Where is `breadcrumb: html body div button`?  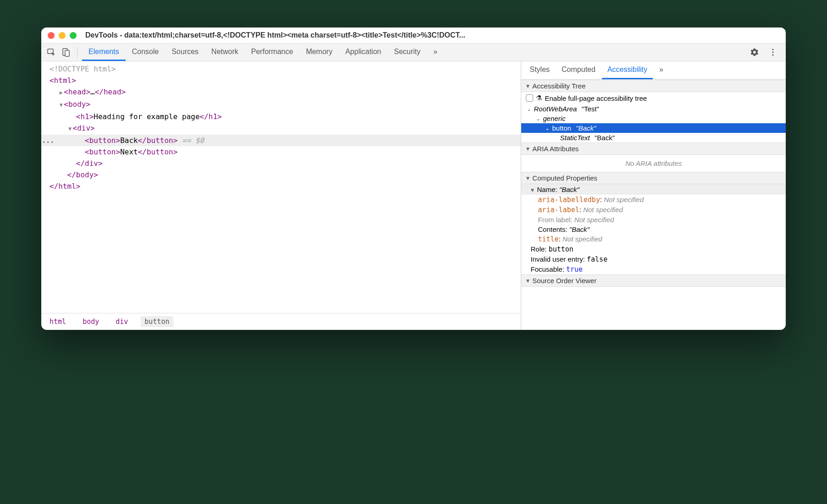
breadcrumb: html body div button is located at coordinates (281, 322).